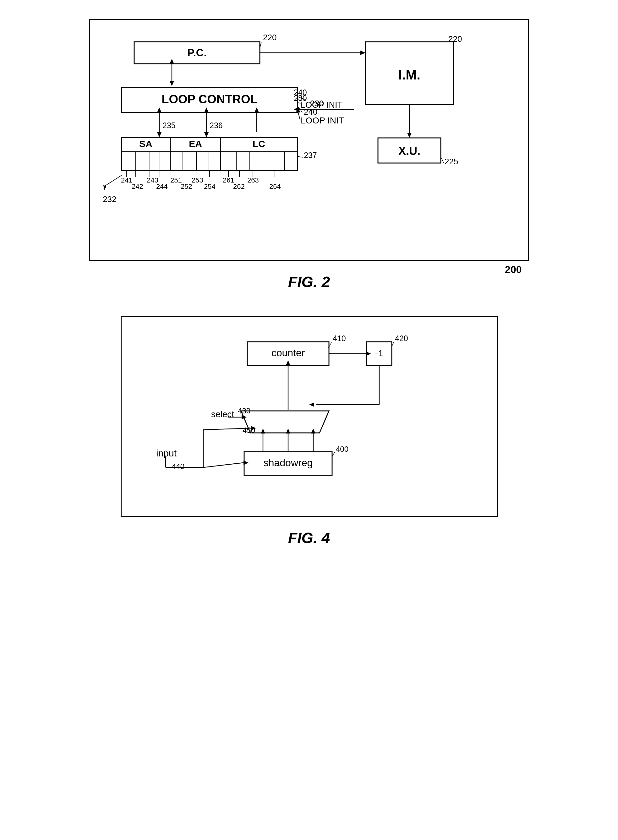 This screenshot has height=840, width=618. What do you see at coordinates (223, 414) in the screenshot?
I see `svg-text: select` at bounding box center [223, 414].